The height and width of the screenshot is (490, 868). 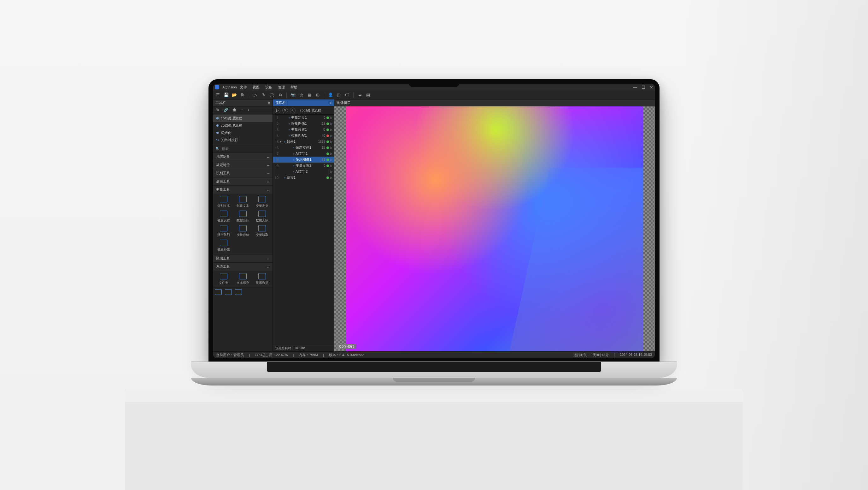 I want to click on down-arrow-icon: ↓, so click(x=248, y=110).